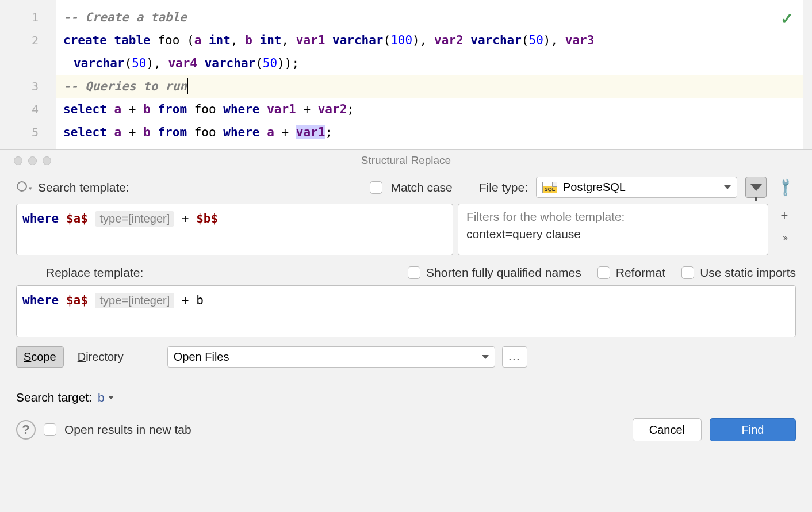  I want to click on cancel-button: Cancel, so click(667, 430).